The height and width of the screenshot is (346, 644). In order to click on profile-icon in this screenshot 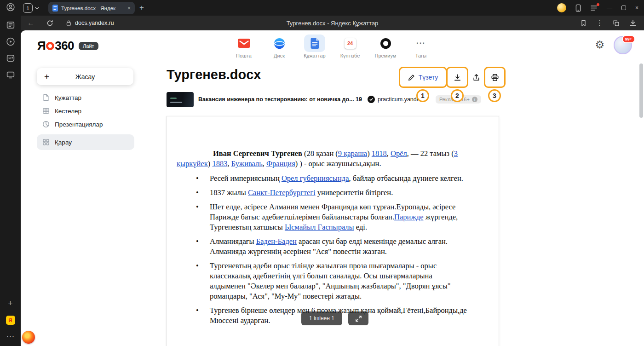, I will do `click(10, 7)`.